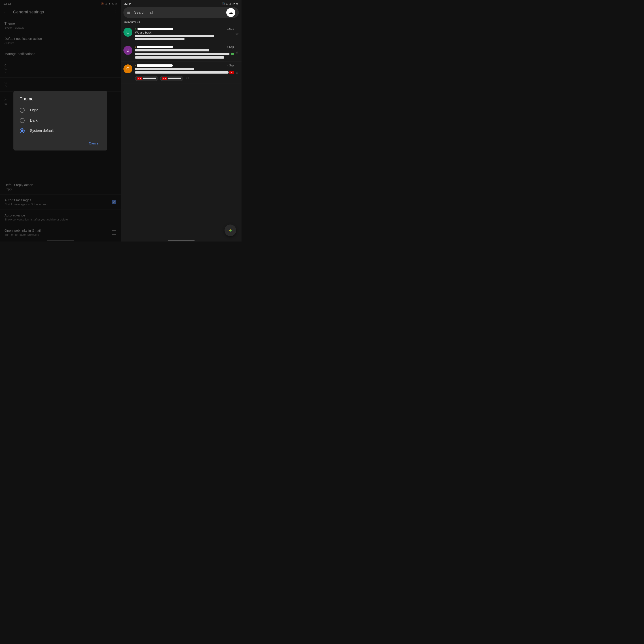 The height and width of the screenshot is (644, 644). I want to click on dialog-title: Theme, so click(60, 101).